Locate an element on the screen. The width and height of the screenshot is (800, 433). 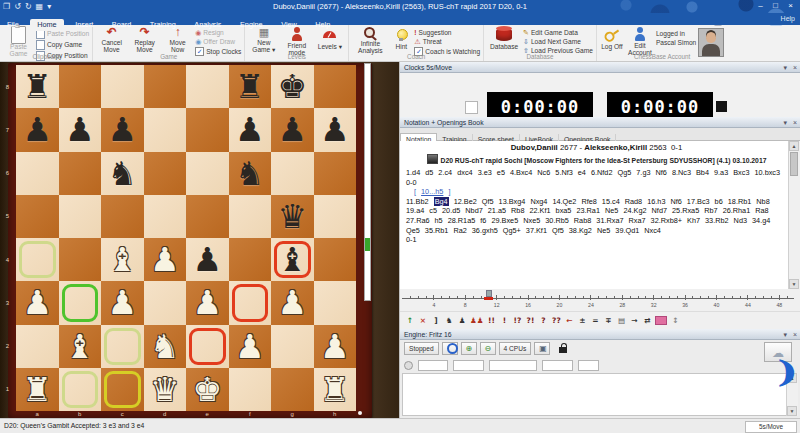
tab-help: Help is located at coordinates (322, 25).